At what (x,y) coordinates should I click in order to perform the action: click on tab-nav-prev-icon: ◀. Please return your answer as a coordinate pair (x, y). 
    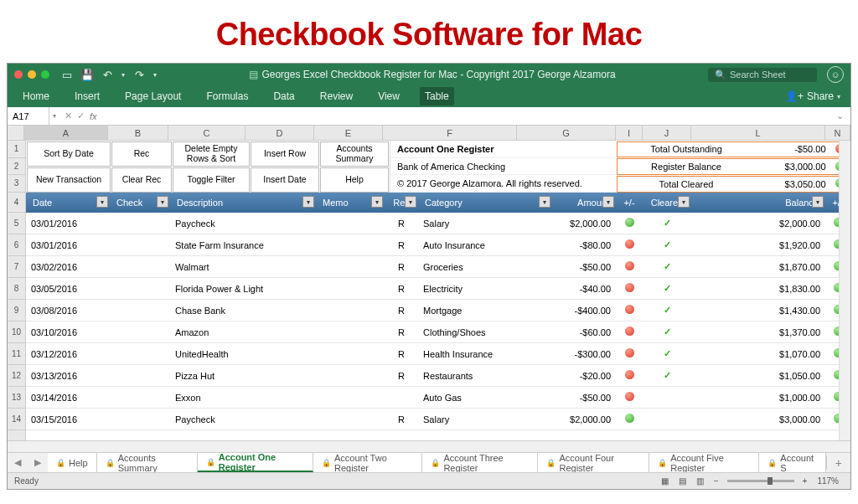
    Looking at the image, I should click on (18, 462).